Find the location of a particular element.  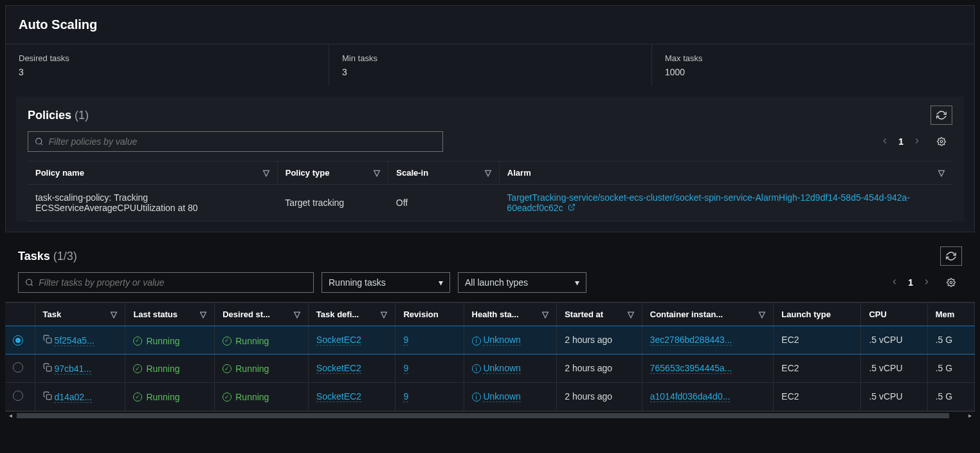

col-cpu: CPU is located at coordinates (894, 315).